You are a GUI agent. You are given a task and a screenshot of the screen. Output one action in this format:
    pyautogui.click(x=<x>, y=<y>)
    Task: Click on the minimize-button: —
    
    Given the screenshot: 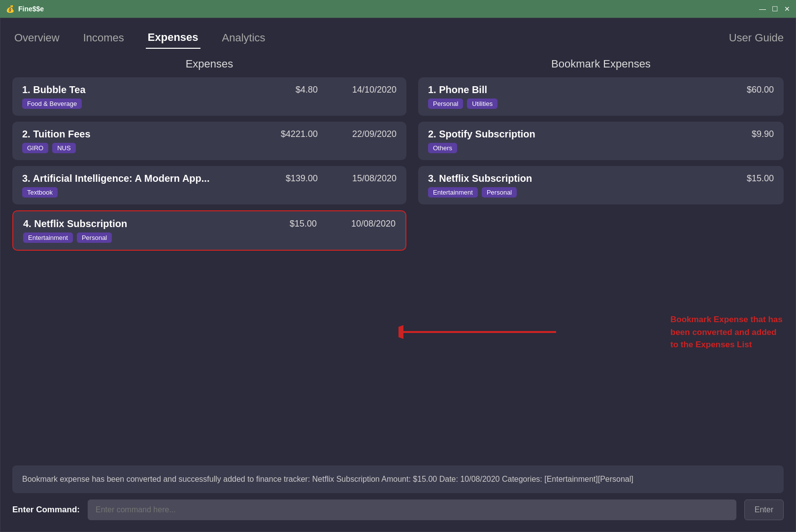 What is the action you would take?
    pyautogui.click(x=763, y=9)
    